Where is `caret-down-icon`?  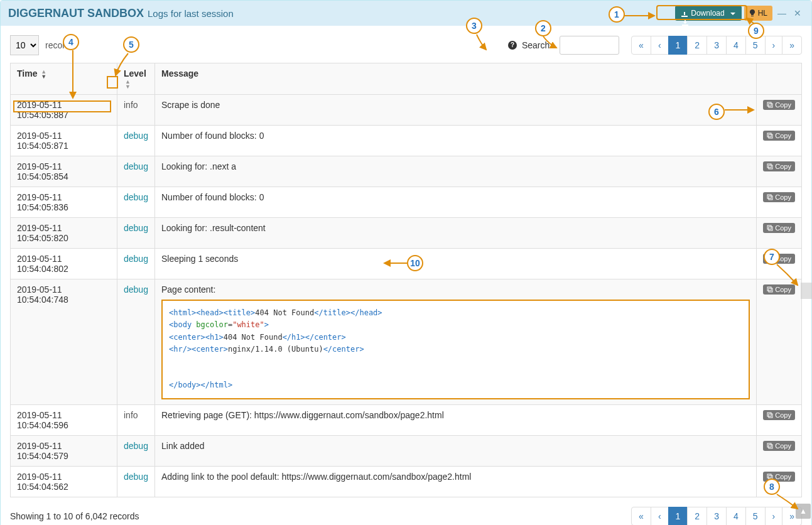 caret-down-icon is located at coordinates (732, 13).